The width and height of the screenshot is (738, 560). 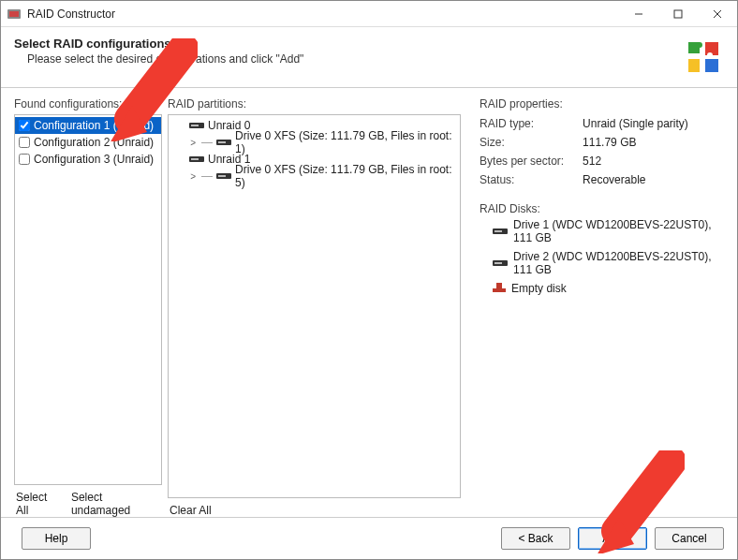 What do you see at coordinates (601, 288) in the screenshot?
I see `disk-row: Empty disk` at bounding box center [601, 288].